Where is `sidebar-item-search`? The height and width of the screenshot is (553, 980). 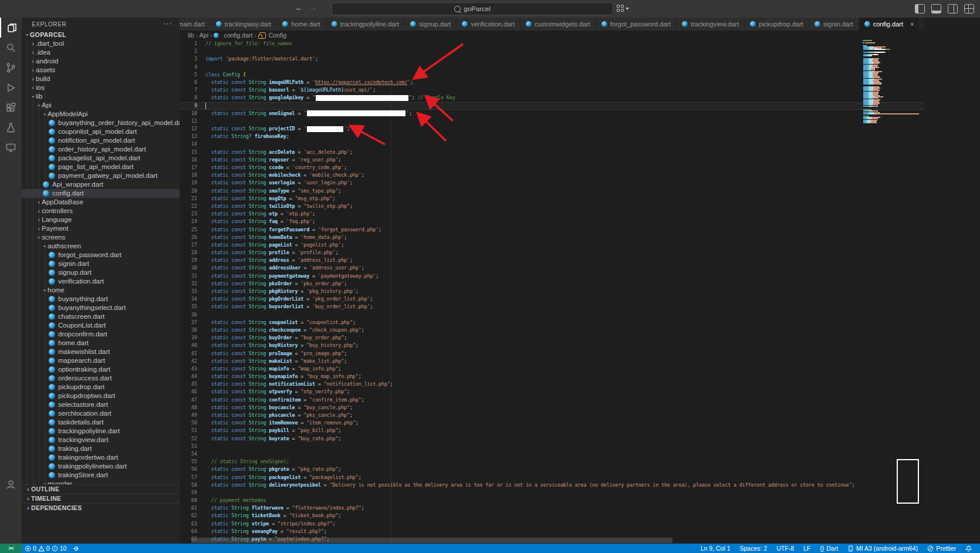
sidebar-item-search is located at coordinates (11, 48).